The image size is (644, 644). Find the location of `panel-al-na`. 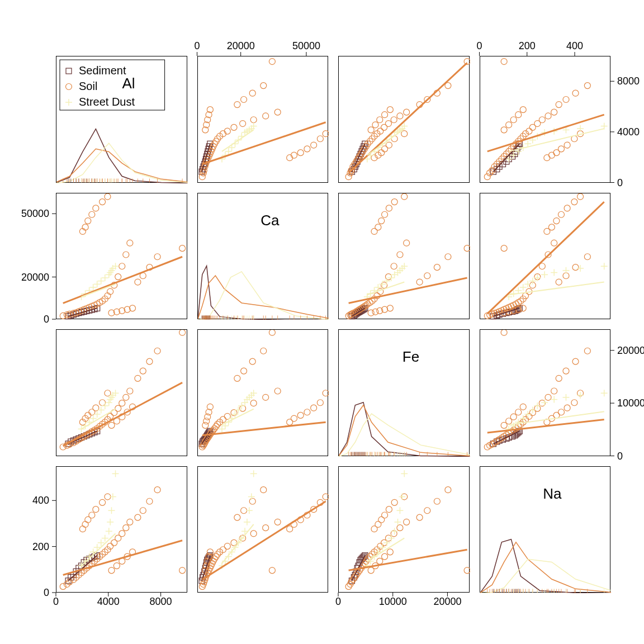

panel-al-na is located at coordinates (546, 120).